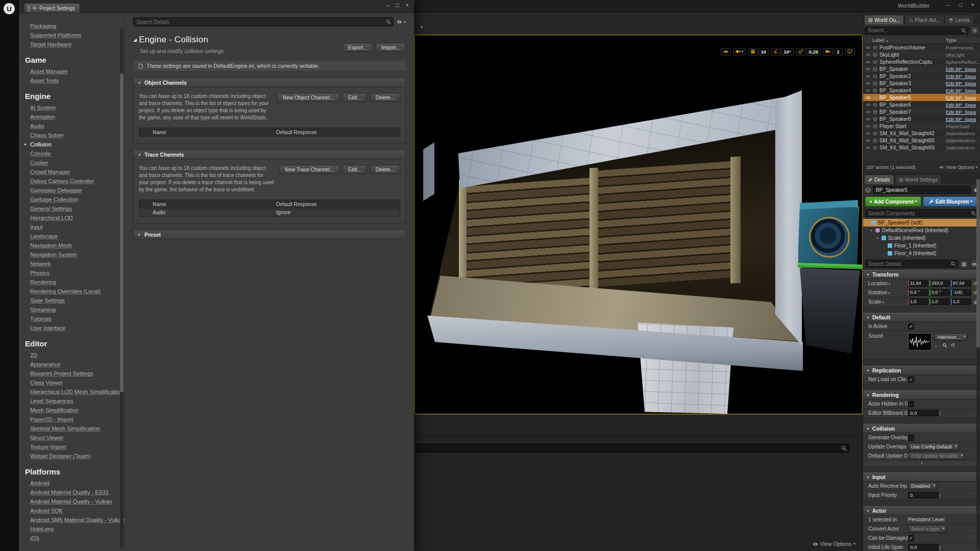  Describe the element at coordinates (260, 22) in the screenshot. I see `settings-search-input` at that location.